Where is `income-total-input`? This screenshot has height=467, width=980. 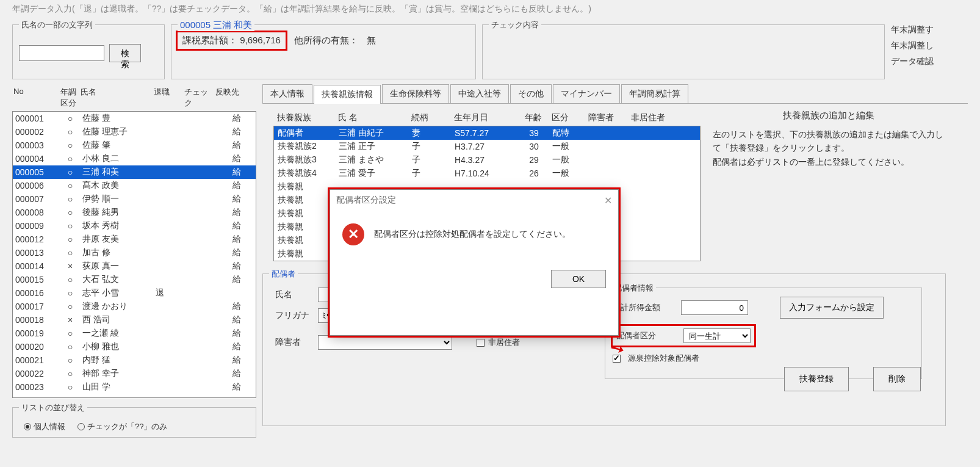
income-total-input is located at coordinates (715, 308).